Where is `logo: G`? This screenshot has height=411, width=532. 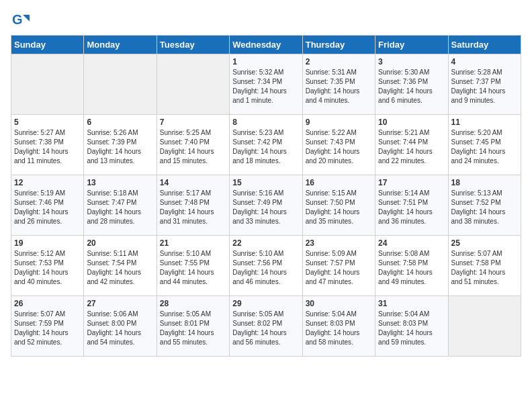
logo: G is located at coordinates (21, 20).